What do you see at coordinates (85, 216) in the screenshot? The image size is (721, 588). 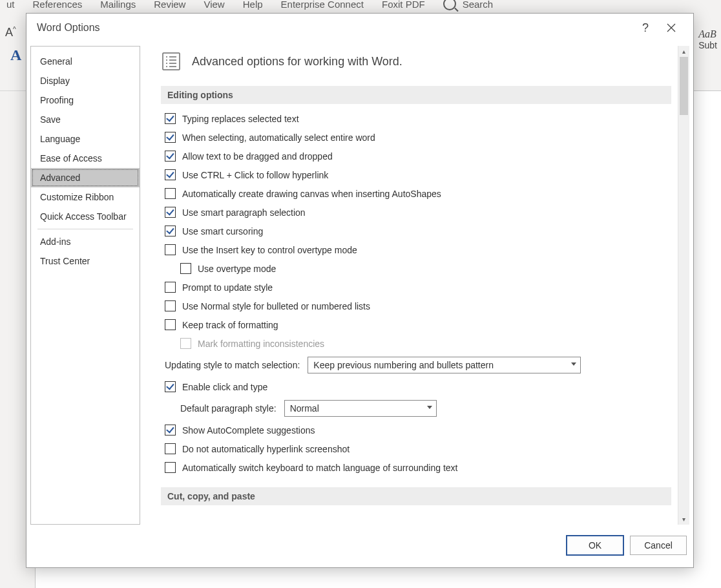 I see `sidebar-item-quick-access-toolbar: Quick Access Toolbar` at bounding box center [85, 216].